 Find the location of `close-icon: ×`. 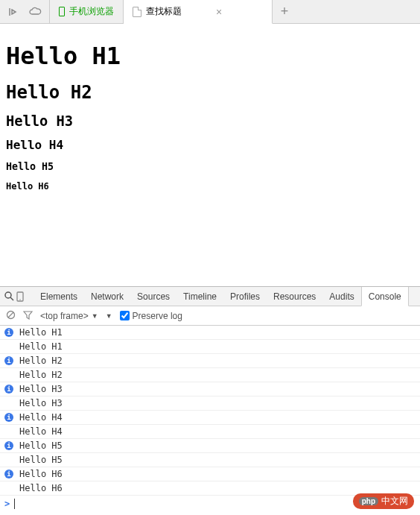

close-icon: × is located at coordinates (219, 12).